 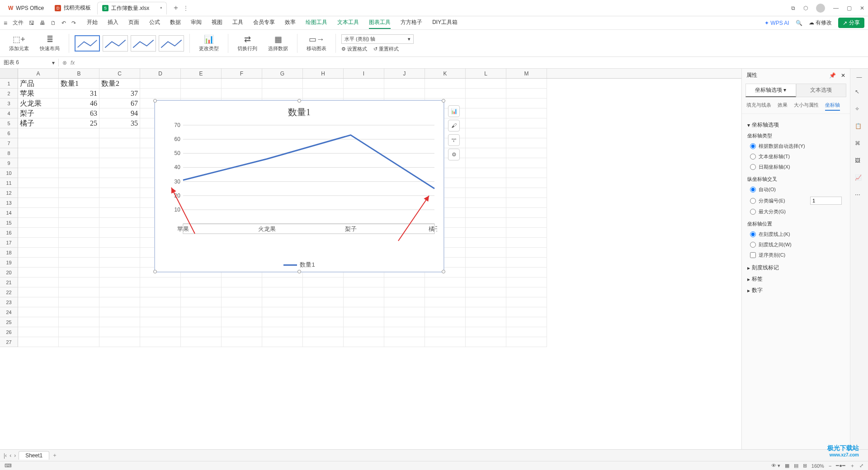 What do you see at coordinates (9, 203) in the screenshot?
I see `row-header: 13` at bounding box center [9, 203].